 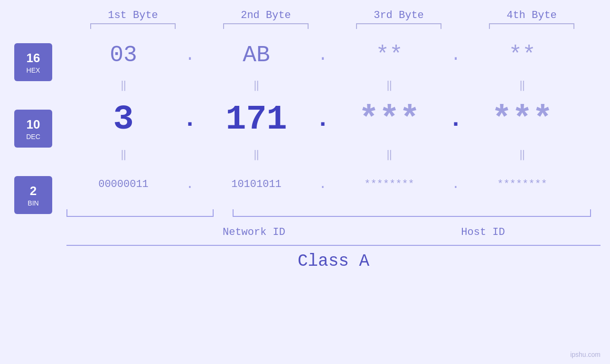 I want to click on dec-badge: 10 DEC, so click(x=33, y=129).